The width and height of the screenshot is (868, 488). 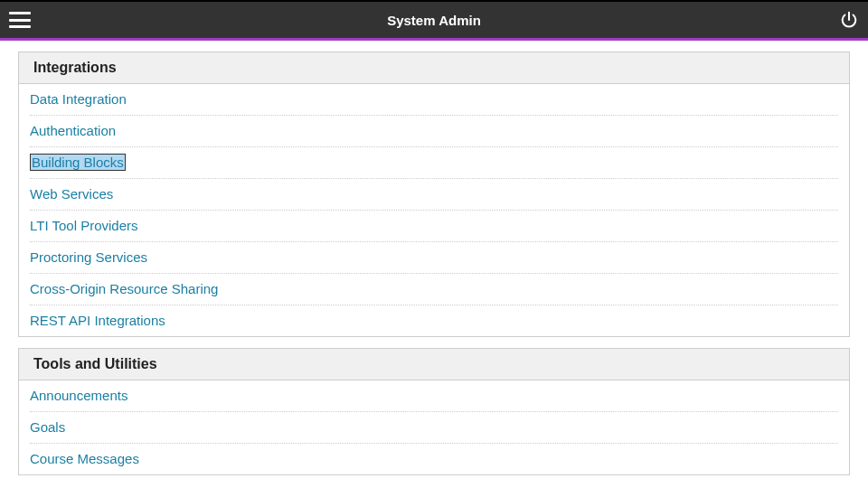 What do you see at coordinates (71, 193) in the screenshot?
I see `link-web-services: Web Services` at bounding box center [71, 193].